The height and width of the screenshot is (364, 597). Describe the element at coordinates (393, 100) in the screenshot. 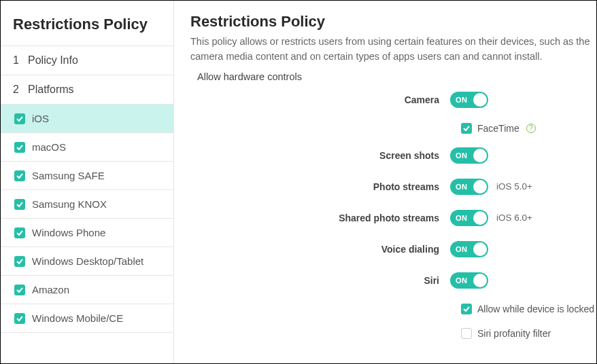

I see `setting-camera: Camera ON` at that location.